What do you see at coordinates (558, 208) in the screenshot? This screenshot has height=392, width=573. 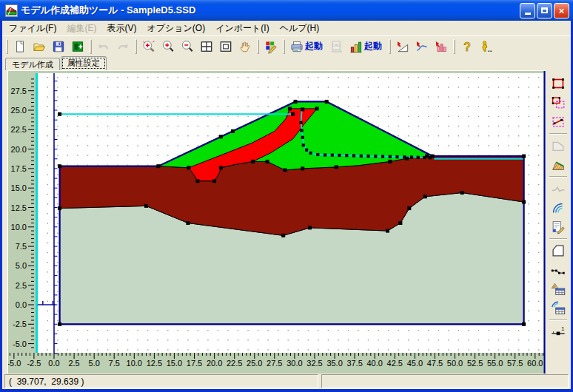 I see `arcs-icon` at bounding box center [558, 208].